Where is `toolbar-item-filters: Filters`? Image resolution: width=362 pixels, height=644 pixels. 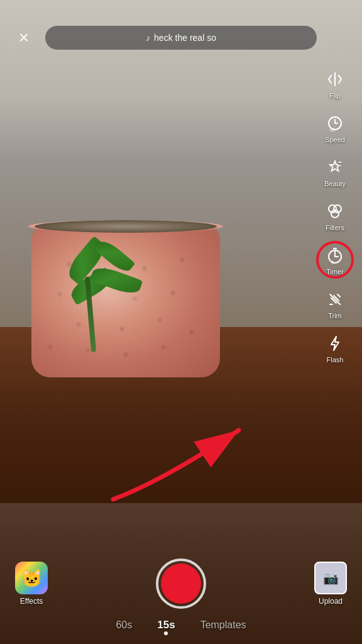
toolbar-item-filters: Filters is located at coordinates (335, 216).